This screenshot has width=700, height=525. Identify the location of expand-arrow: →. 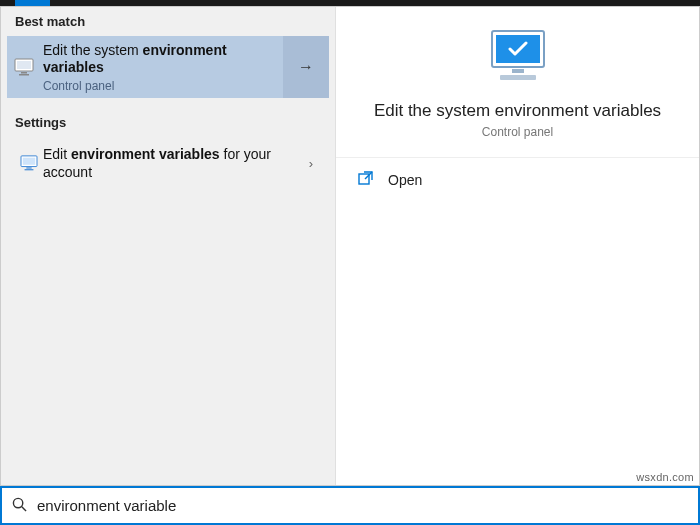
(306, 67).